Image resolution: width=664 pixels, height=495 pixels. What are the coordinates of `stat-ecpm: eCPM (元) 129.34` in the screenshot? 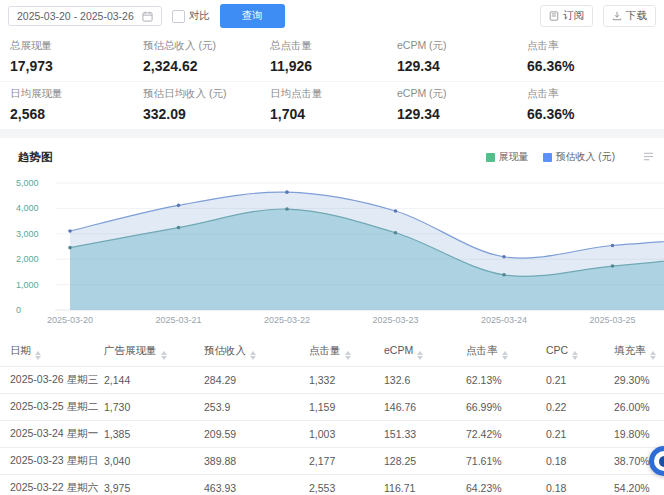 It's located at (462, 56).